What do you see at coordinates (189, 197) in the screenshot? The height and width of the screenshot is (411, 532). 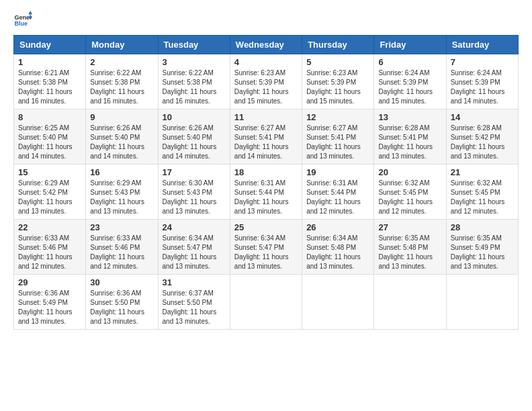 I see `day-info: Sunrise: 6:30 AMSunset: 5:43 PMDaylight:…` at bounding box center [189, 197].